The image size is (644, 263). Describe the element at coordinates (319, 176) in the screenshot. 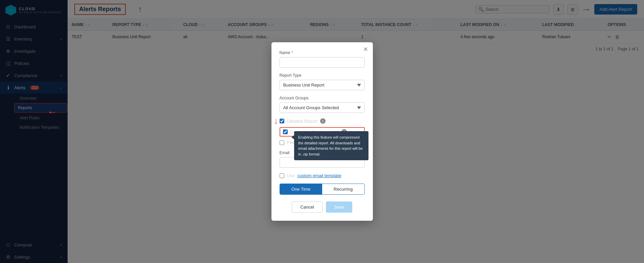

I see `custom-email-template-link: custom email template` at that location.